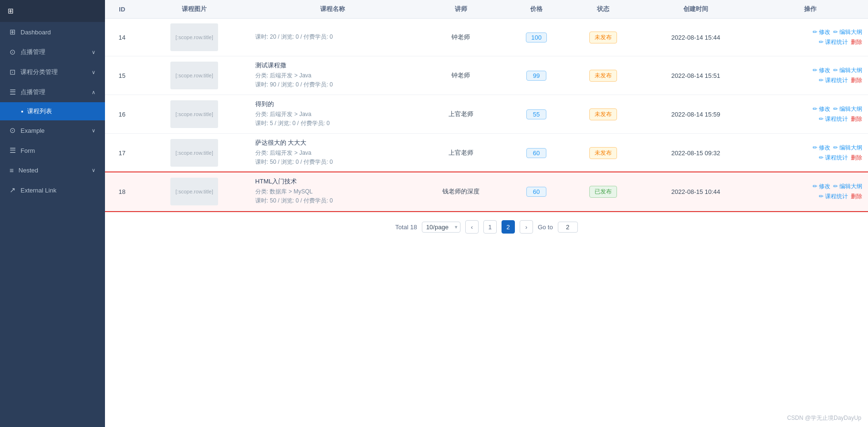 This screenshot has width=868, height=427. Describe the element at coordinates (29, 170) in the screenshot. I see `sidebar-item-label: Nested` at that location.